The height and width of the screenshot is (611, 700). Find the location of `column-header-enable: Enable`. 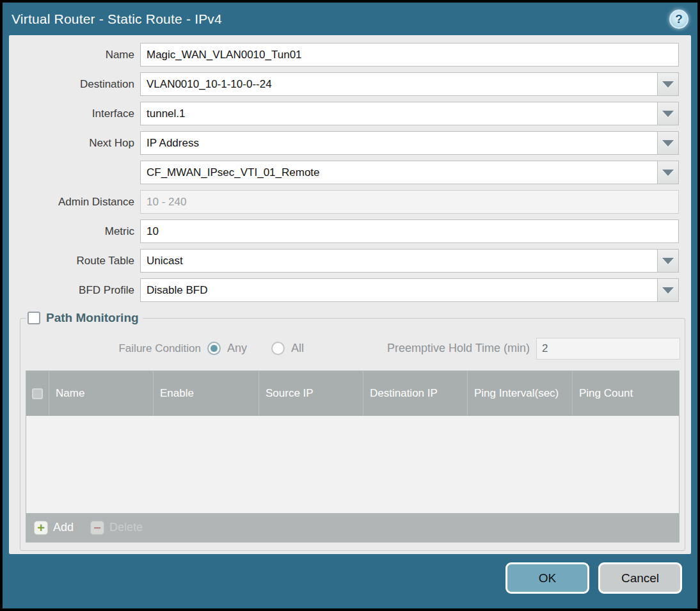

column-header-enable: Enable is located at coordinates (206, 393).